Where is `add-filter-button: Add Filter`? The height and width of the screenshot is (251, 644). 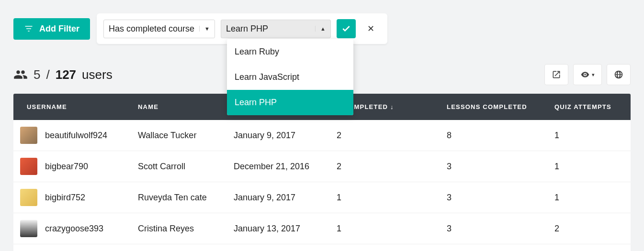 add-filter-button: Add Filter is located at coordinates (52, 29).